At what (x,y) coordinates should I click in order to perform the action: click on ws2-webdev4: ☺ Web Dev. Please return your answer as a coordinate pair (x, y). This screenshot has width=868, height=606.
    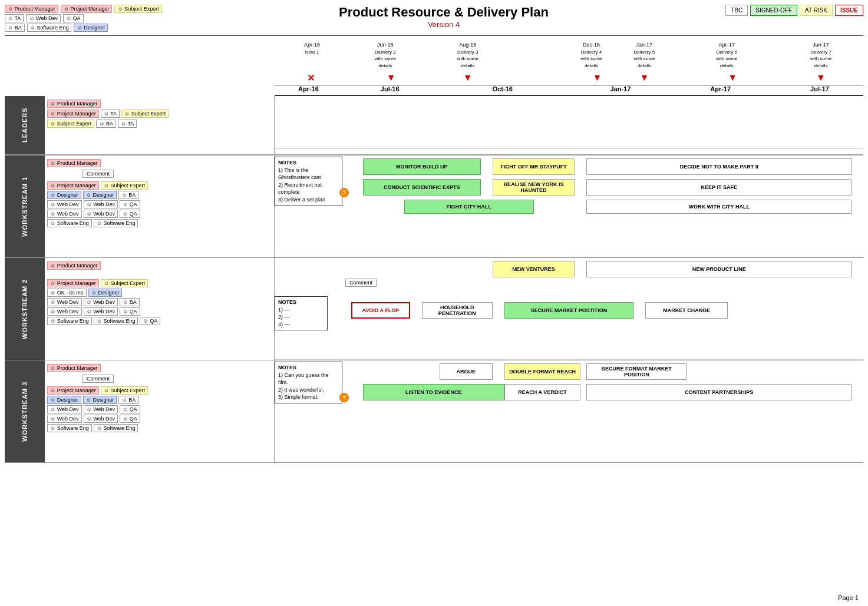
    Looking at the image, I should click on (101, 312).